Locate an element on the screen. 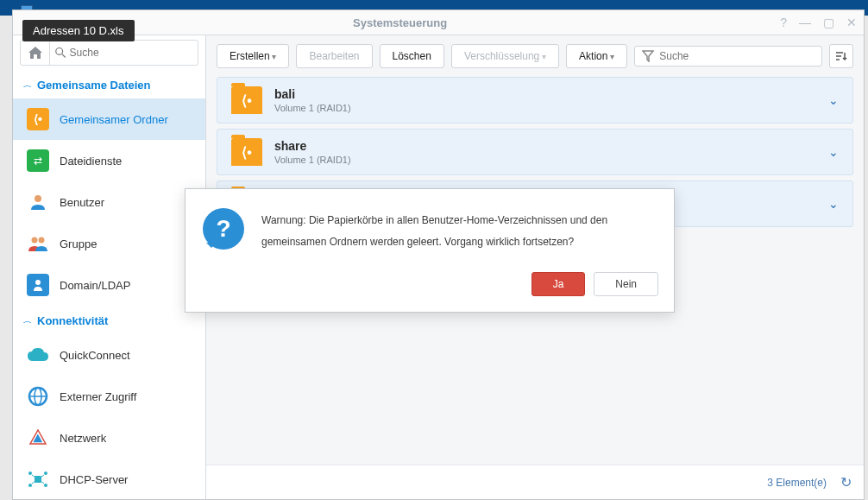  sidebar-item-dhcp-server: DHCP-Server is located at coordinates (109, 478).